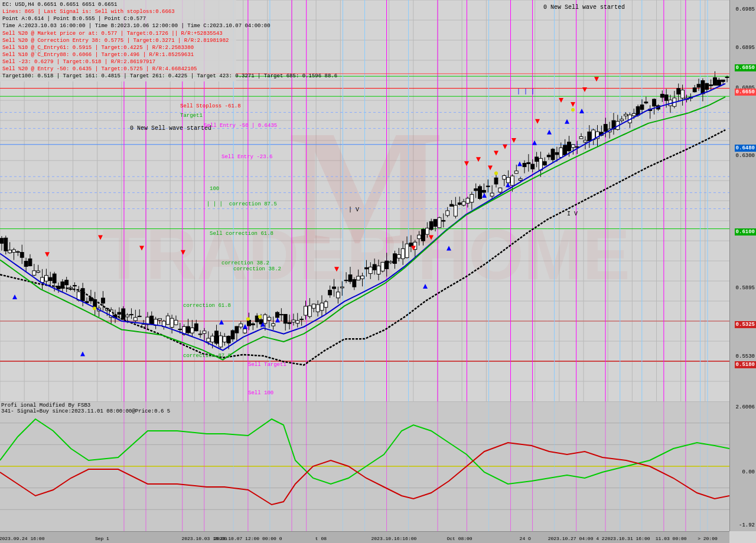 Image resolution: width=756 pixels, height=543 pixels. What do you see at coordinates (743, 201) in the screenshot?
I see `price-scale: 0.69850.68950.68500.68050.66500.64800.63…` at bounding box center [743, 201].